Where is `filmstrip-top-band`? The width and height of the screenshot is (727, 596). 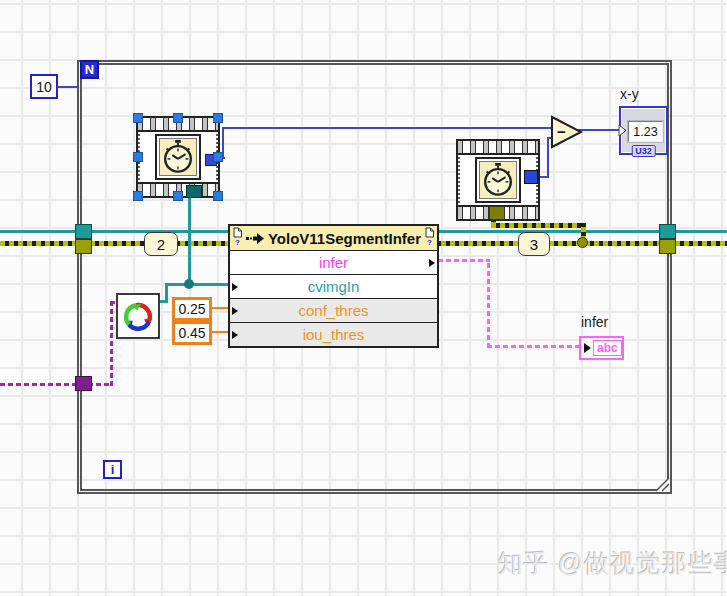
filmstrip-top-band is located at coordinates (498, 148).